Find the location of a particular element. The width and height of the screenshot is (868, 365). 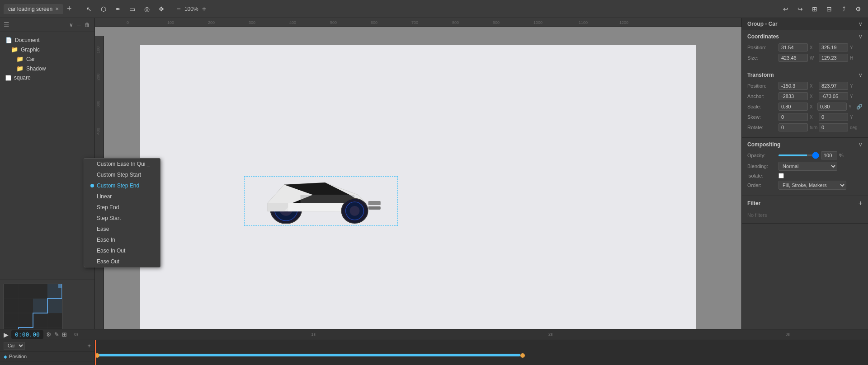

compositing-collapse: ∨ is located at coordinates (861, 145).